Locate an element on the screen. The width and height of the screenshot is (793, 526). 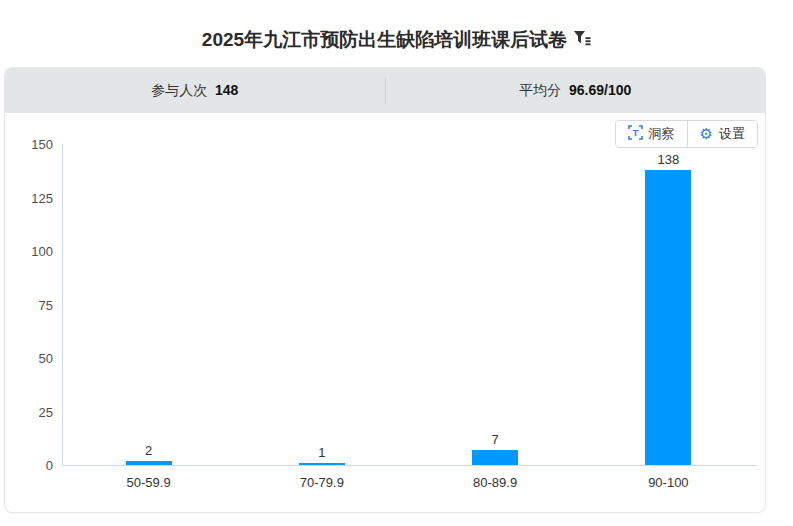
participants-value: 148 is located at coordinates (226, 90).